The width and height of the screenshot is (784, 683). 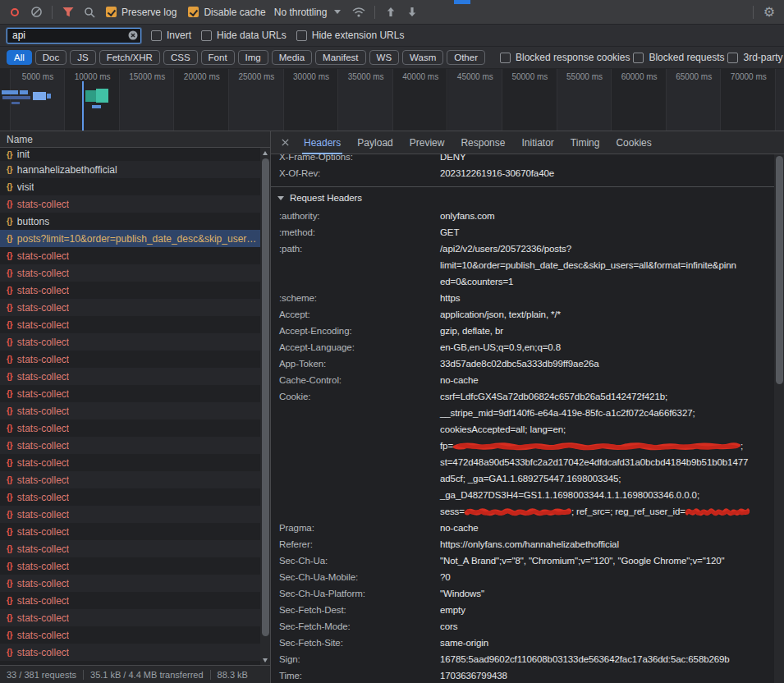 What do you see at coordinates (522, 197) in the screenshot?
I see `request-headers-section-toggle: Request Headers` at bounding box center [522, 197].